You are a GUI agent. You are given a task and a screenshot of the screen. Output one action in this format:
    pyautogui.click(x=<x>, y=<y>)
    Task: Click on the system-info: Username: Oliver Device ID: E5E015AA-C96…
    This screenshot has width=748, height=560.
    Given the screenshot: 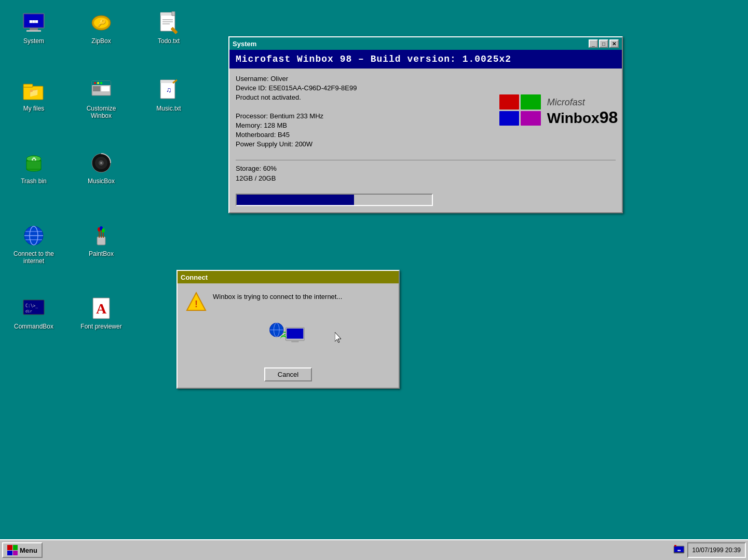 What is the action you would take?
    pyautogui.click(x=363, y=112)
    